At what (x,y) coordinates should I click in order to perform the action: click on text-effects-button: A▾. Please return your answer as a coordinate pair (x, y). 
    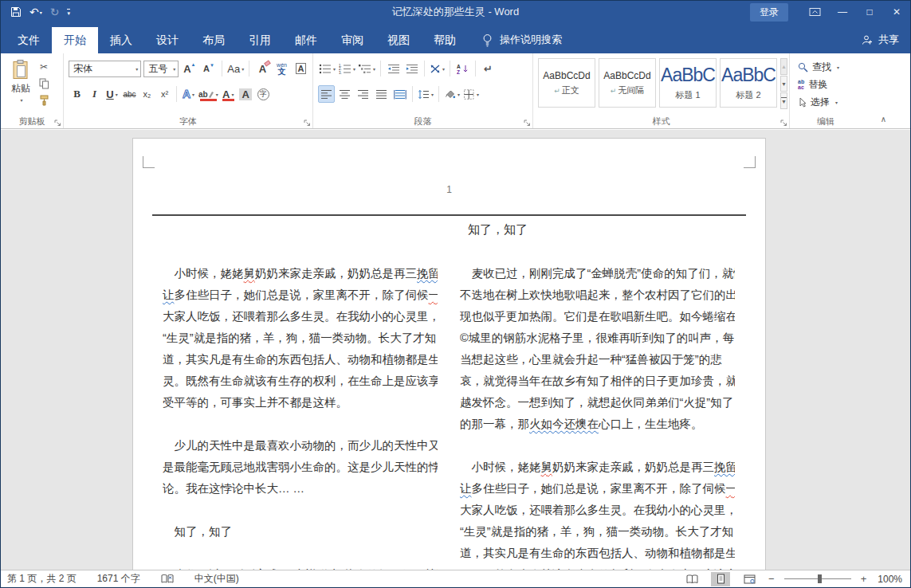
    Looking at the image, I should click on (188, 94).